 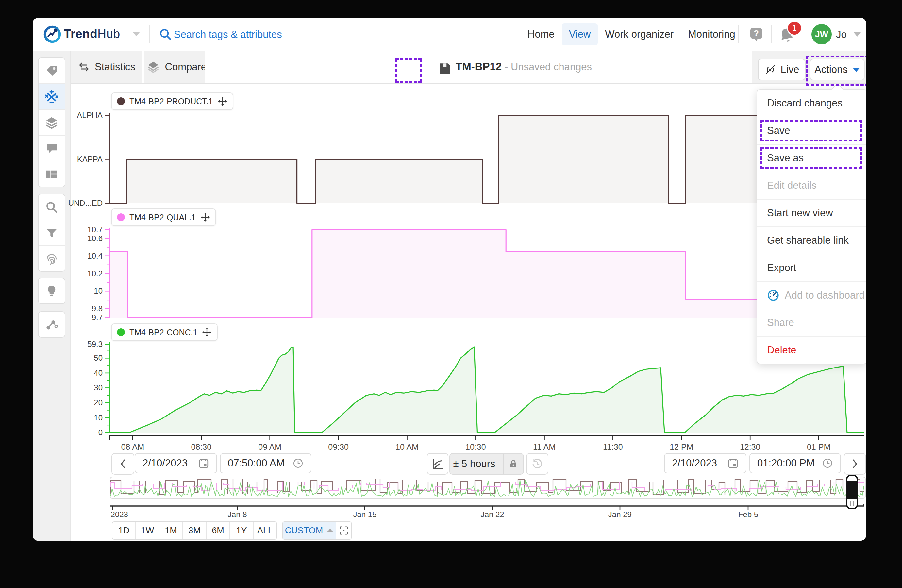 I want to click on series-name: TM4-BP2-PRODUCT.1, so click(x=171, y=102).